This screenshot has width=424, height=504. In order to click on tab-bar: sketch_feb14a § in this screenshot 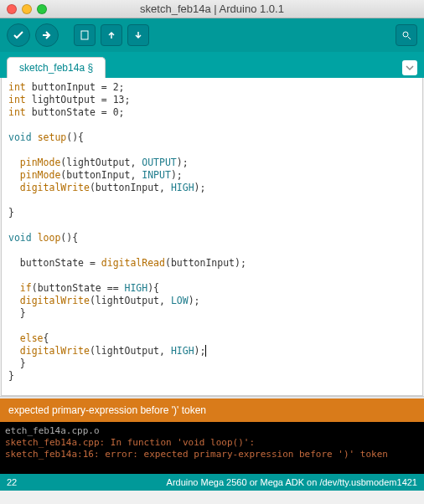, I will do `click(212, 65)`.